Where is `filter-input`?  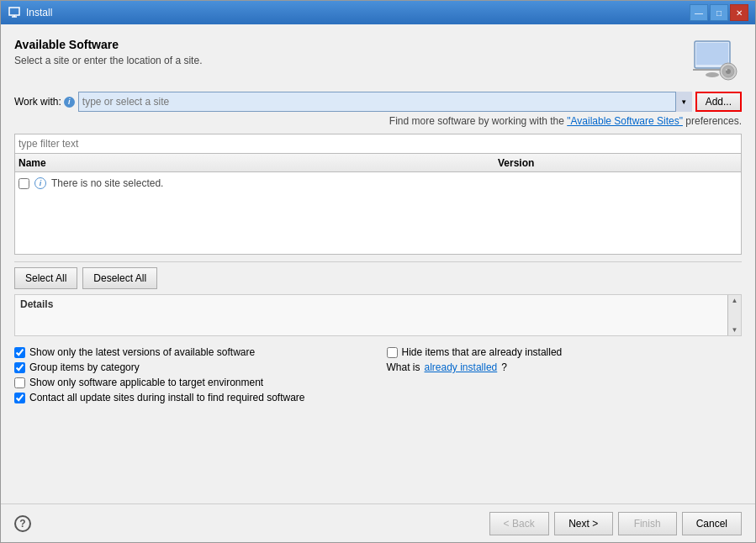 filter-input is located at coordinates (378, 144).